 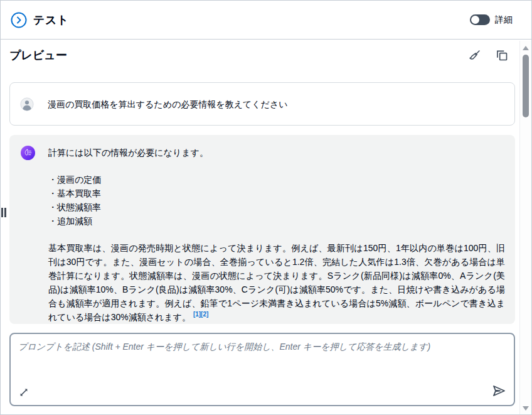 What do you see at coordinates (474, 55) in the screenshot?
I see `clear-conversation-button` at bounding box center [474, 55].